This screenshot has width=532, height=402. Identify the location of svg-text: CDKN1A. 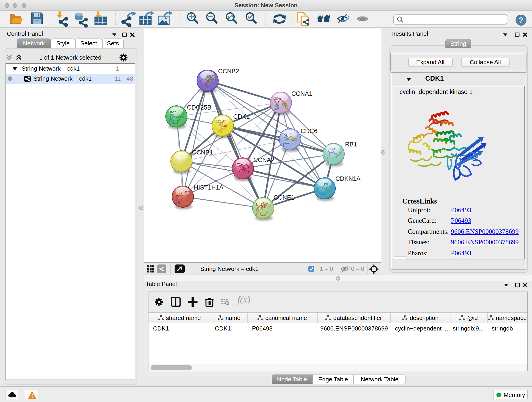
(348, 179).